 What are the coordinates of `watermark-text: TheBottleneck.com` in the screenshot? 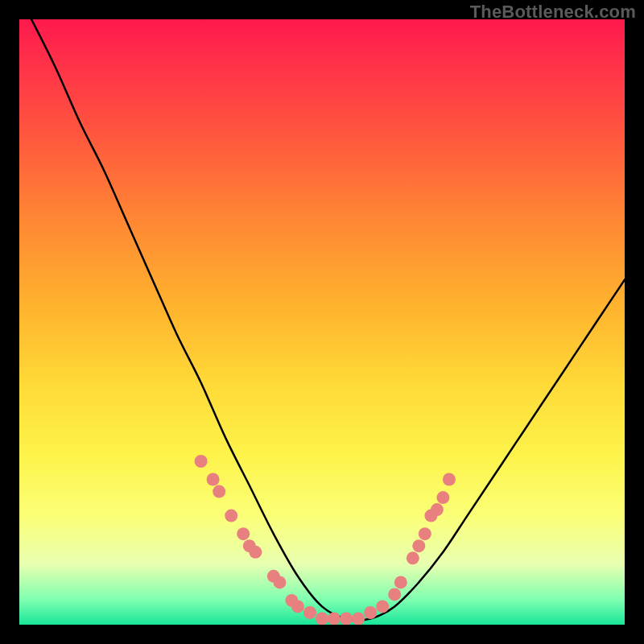 It's located at (553, 12).